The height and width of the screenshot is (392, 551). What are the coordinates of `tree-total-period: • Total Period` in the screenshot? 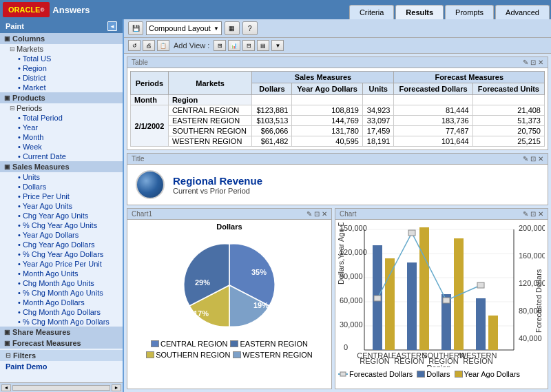 It's located at (61, 118).